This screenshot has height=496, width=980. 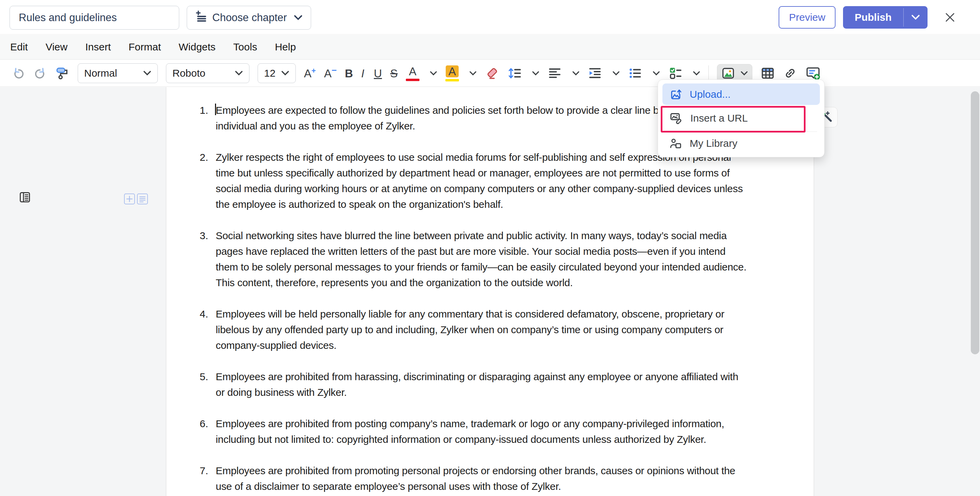 What do you see at coordinates (334, 70) in the screenshot?
I see `minus-icon: −` at bounding box center [334, 70].